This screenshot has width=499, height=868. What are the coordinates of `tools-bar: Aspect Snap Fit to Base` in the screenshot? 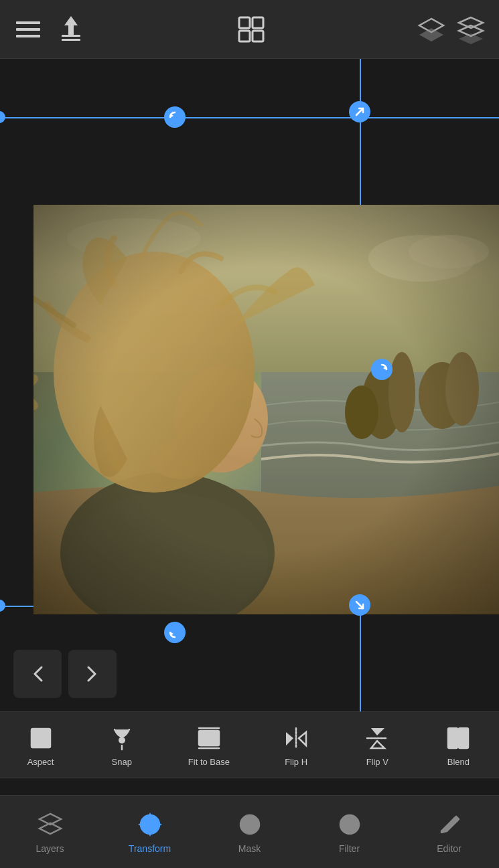 It's located at (249, 745).